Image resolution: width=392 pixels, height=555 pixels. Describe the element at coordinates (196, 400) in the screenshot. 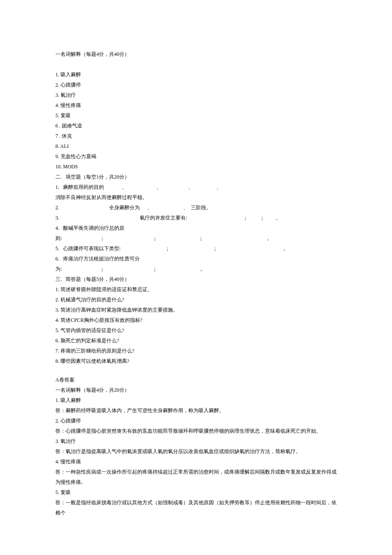

I see `answer-item: 1. 吸入麻醉` at that location.